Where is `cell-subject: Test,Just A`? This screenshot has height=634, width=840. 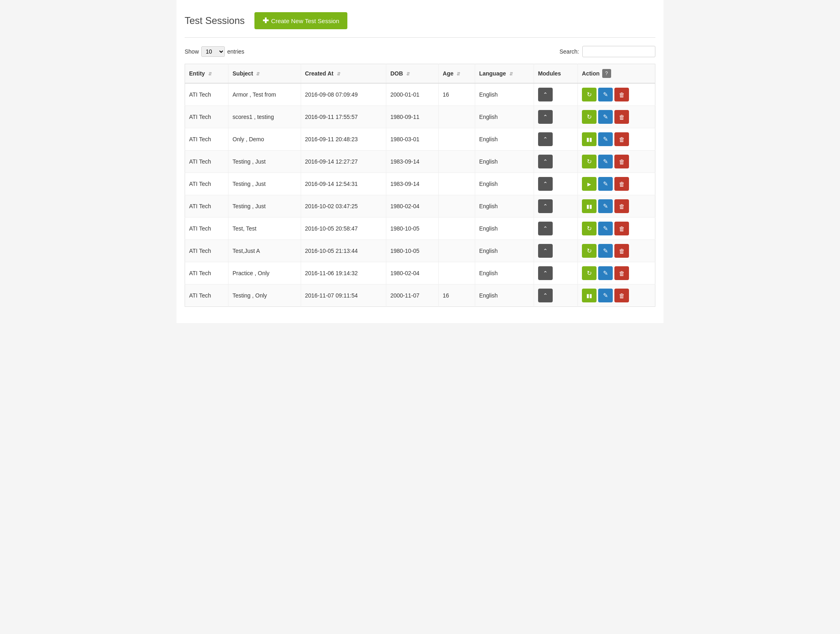
cell-subject: Test,Just A is located at coordinates (265, 251).